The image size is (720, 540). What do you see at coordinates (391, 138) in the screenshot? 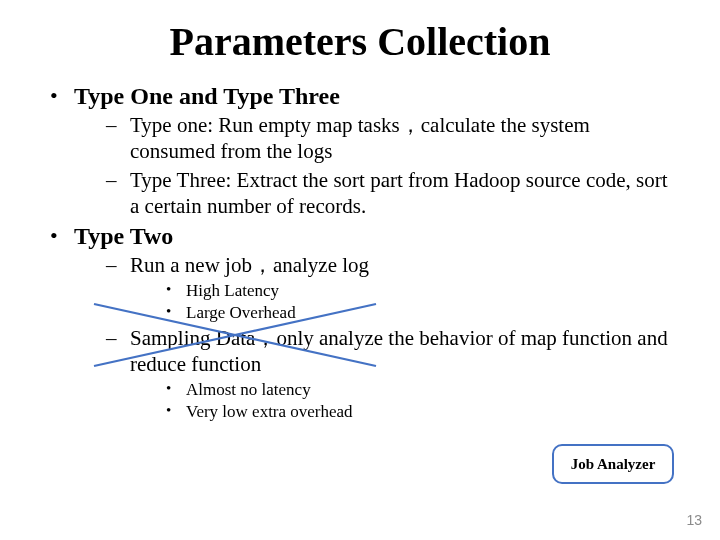
I see `sub-item: Type one: Run empty map tasks，calculate …` at bounding box center [391, 138].